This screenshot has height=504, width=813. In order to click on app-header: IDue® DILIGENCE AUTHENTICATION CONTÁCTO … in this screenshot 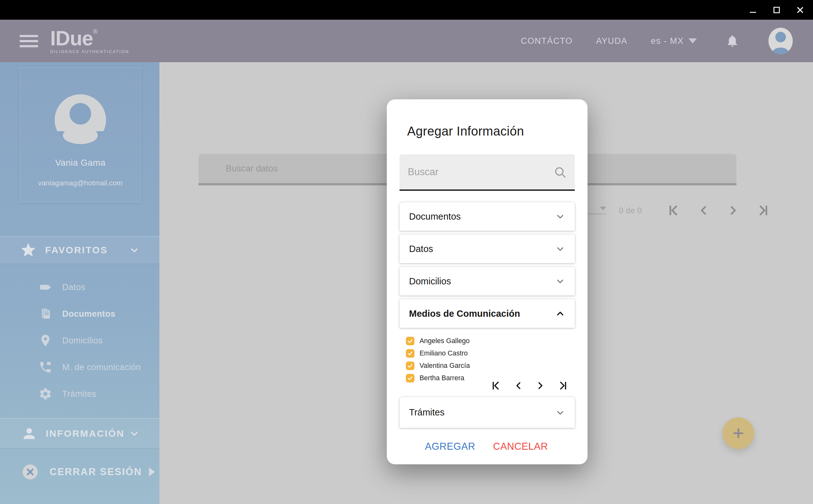, I will do `click(406, 41)`.